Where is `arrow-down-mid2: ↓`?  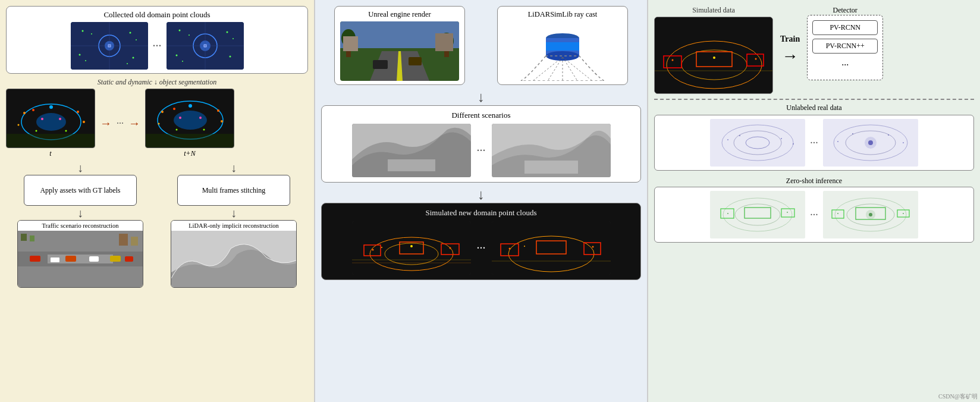
arrow-down-mid2: ↓ is located at coordinates (481, 194).